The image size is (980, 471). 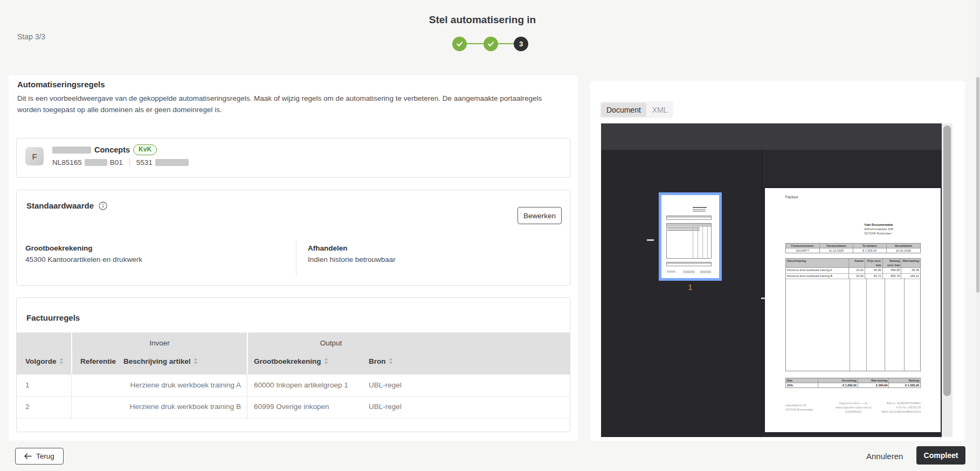 What do you see at coordinates (96, 163) in the screenshot?
I see `redacted-vat-digits` at bounding box center [96, 163].